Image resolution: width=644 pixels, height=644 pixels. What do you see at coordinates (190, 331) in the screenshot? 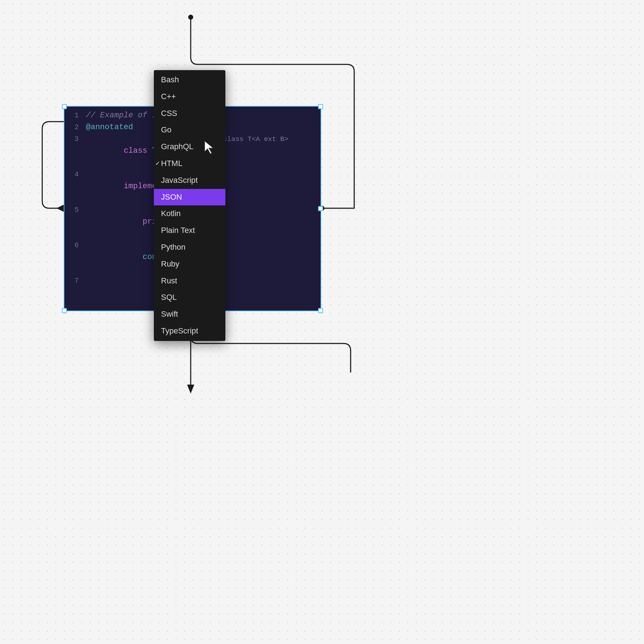
I see `menu-item-typescript: TypeScript` at bounding box center [190, 331].